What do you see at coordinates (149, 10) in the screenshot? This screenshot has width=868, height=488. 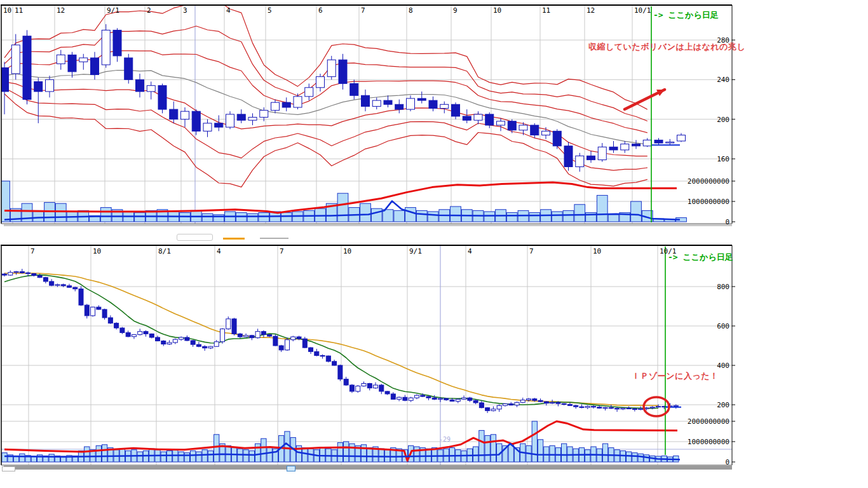 I see `x-axis-label: 2` at bounding box center [149, 10].